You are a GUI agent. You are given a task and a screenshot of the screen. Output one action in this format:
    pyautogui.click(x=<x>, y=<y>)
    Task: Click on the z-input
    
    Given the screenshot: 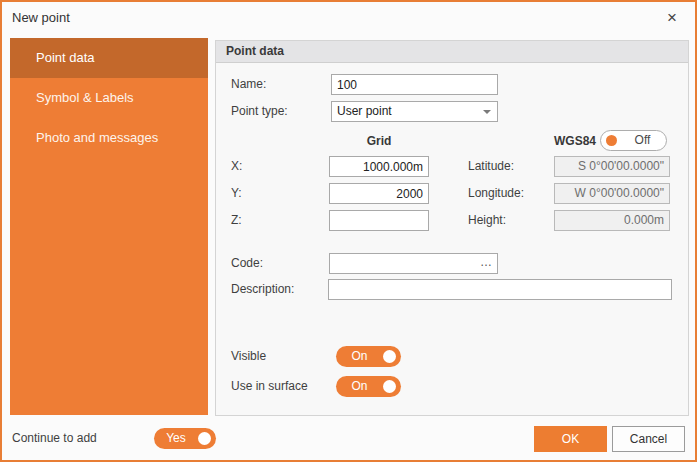 What is the action you would take?
    pyautogui.click(x=379, y=220)
    